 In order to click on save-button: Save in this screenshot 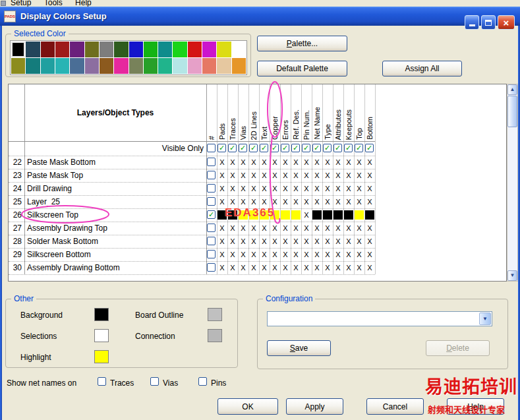, I will do `click(299, 348)`.